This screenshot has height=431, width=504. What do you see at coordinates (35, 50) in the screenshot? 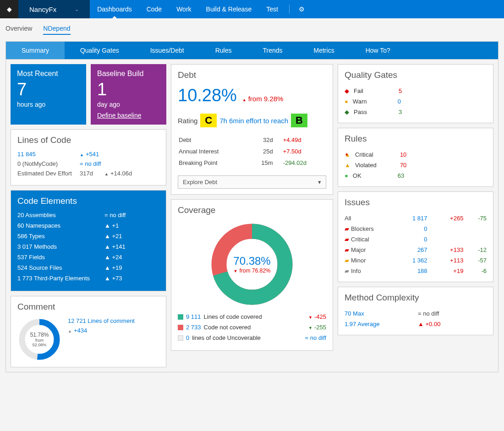
I see `sumtab-summary: Summary` at bounding box center [35, 50].